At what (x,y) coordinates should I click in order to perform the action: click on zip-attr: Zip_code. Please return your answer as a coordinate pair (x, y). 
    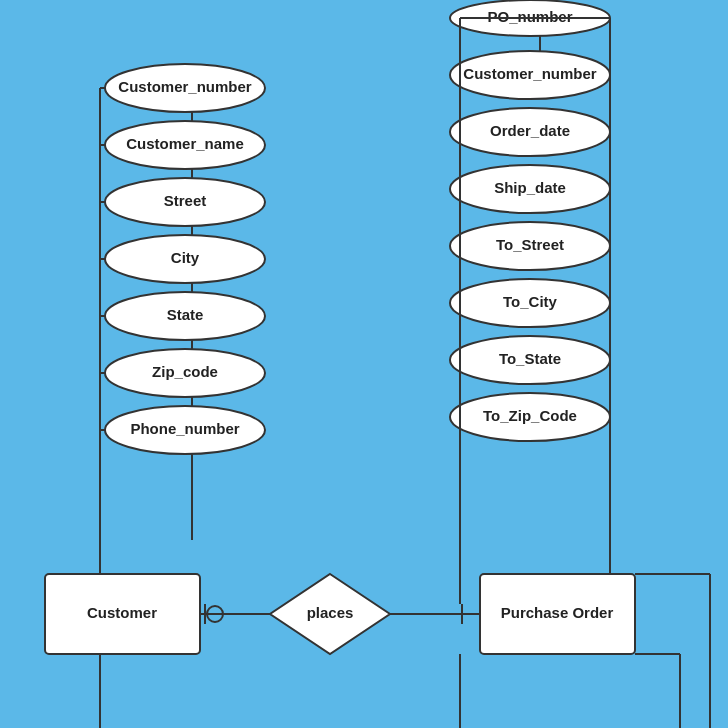
    Looking at the image, I should click on (185, 372).